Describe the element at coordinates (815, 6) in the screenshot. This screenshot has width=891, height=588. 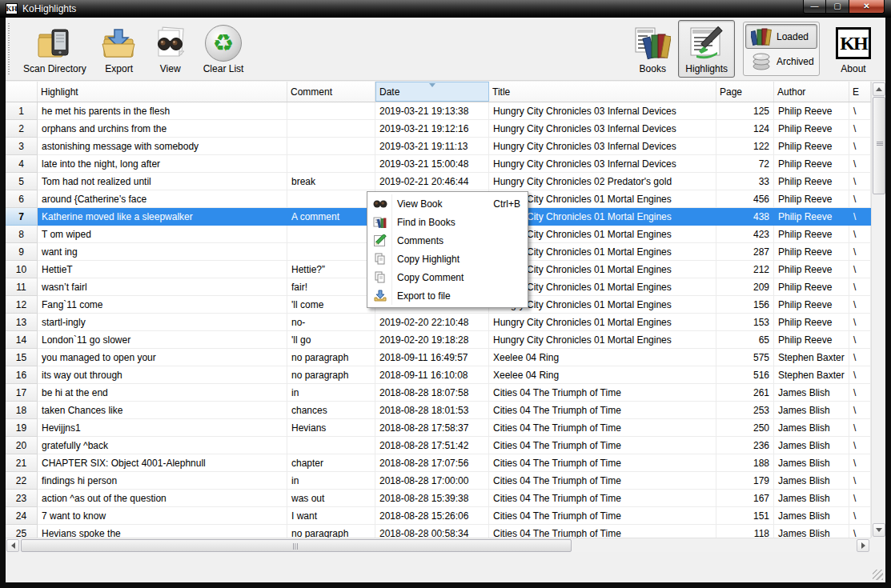
I see `minimize-button: —` at that location.